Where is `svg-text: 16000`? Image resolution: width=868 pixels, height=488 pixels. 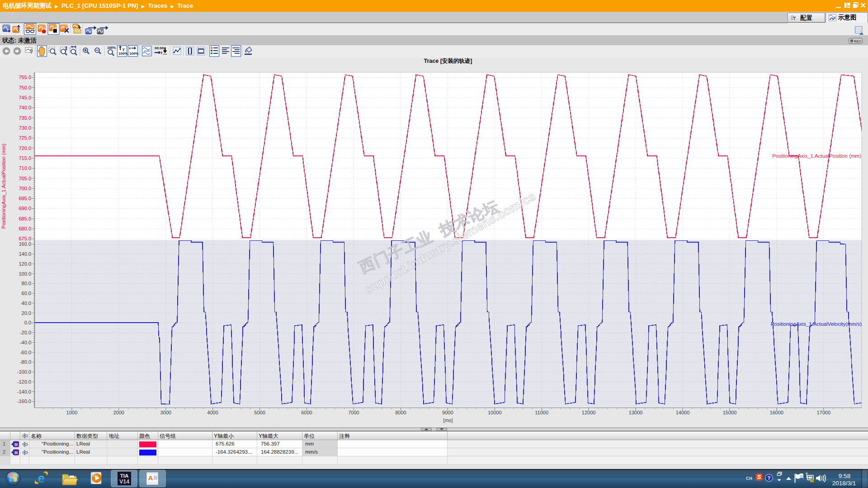 svg-text: 16000 is located at coordinates (777, 413).